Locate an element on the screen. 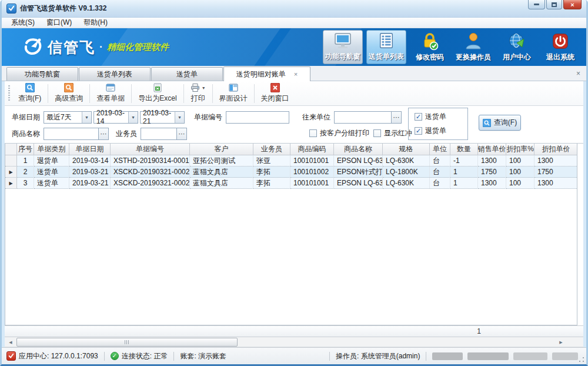  quantity-total: 1 is located at coordinates (477, 331).